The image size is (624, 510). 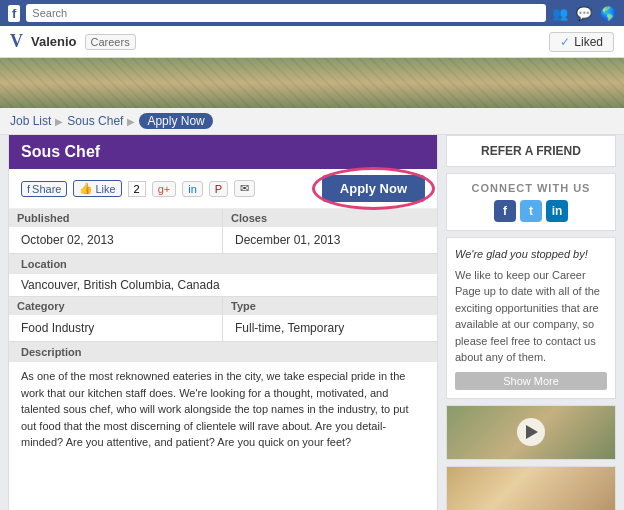 I want to click on messages-icon: 💬, so click(x=584, y=14).